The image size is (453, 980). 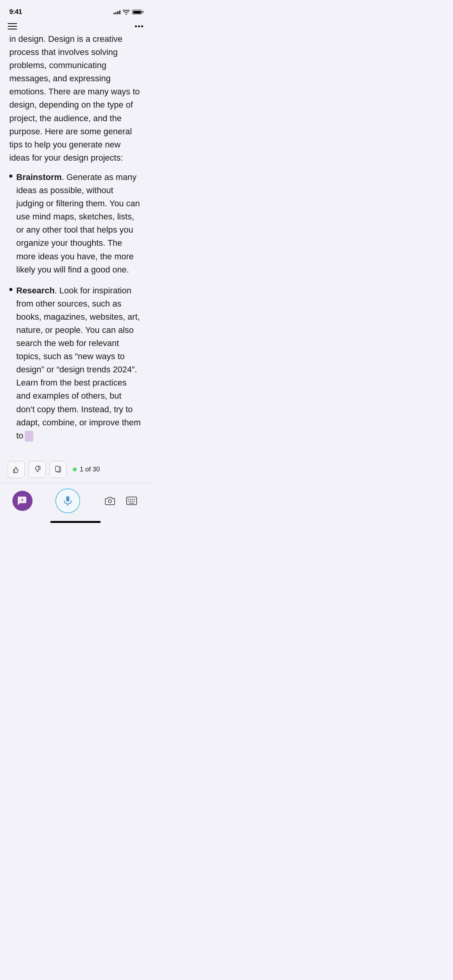 What do you see at coordinates (11, 176) in the screenshot?
I see `bullet-dot` at bounding box center [11, 176].